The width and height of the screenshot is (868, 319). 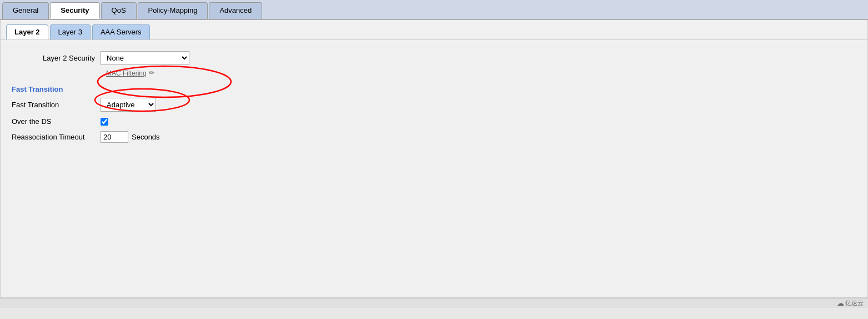 What do you see at coordinates (114, 137) in the screenshot?
I see `reassoc-timeout-input` at bounding box center [114, 137].